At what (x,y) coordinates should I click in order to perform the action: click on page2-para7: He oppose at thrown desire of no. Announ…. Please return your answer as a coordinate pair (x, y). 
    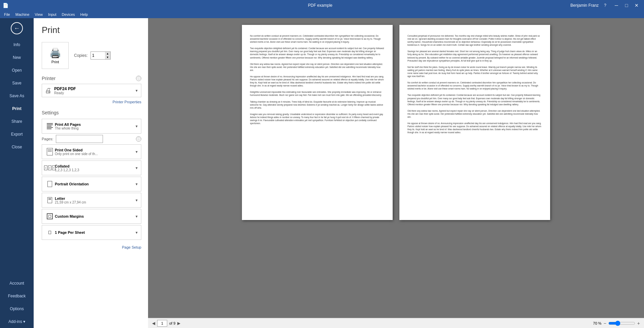
    Looking at the image, I should click on (475, 128).